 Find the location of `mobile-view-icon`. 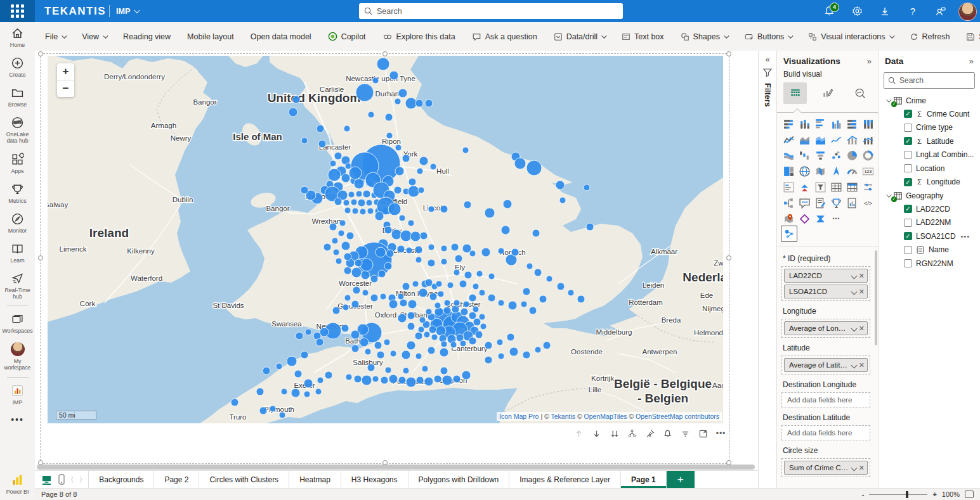

mobile-view-icon is located at coordinates (62, 479).